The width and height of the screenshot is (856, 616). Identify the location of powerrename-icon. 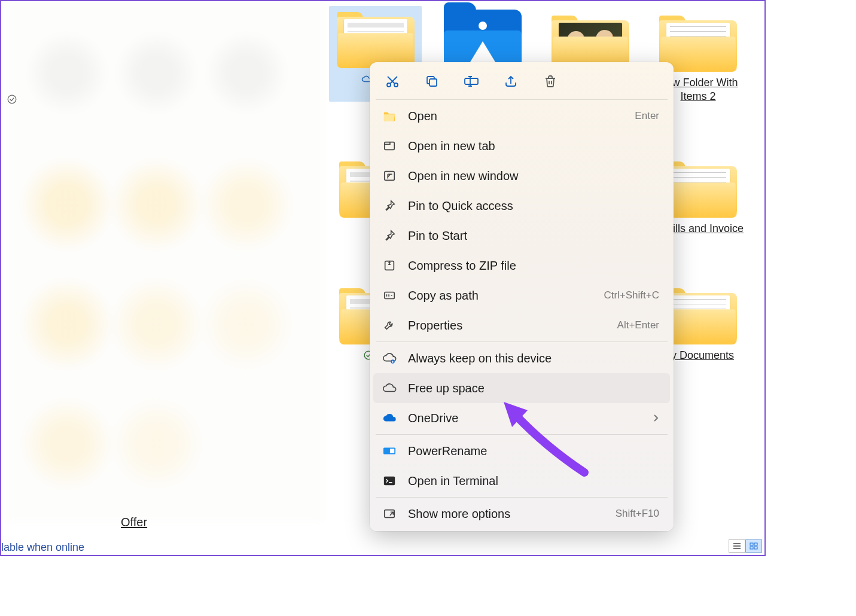
(389, 451).